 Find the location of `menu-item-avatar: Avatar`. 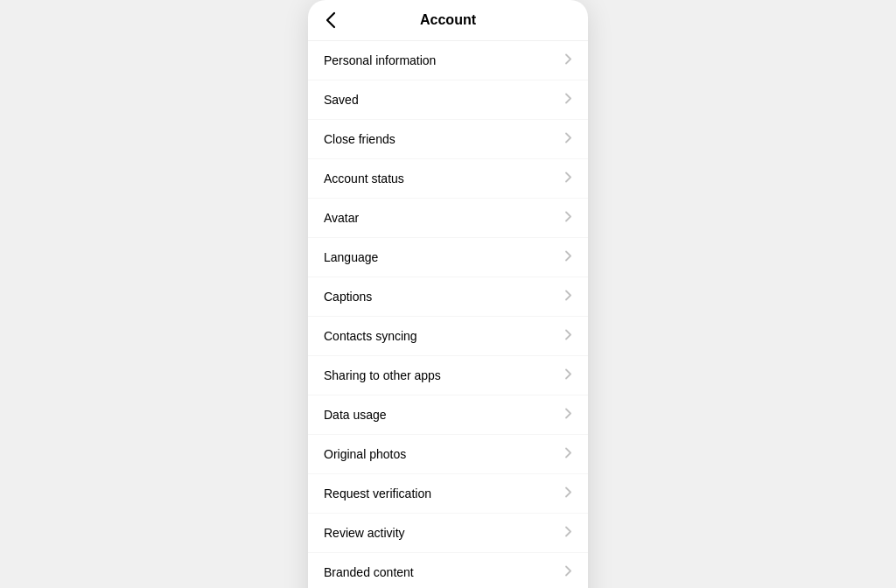

menu-item-avatar: Avatar is located at coordinates (448, 219).